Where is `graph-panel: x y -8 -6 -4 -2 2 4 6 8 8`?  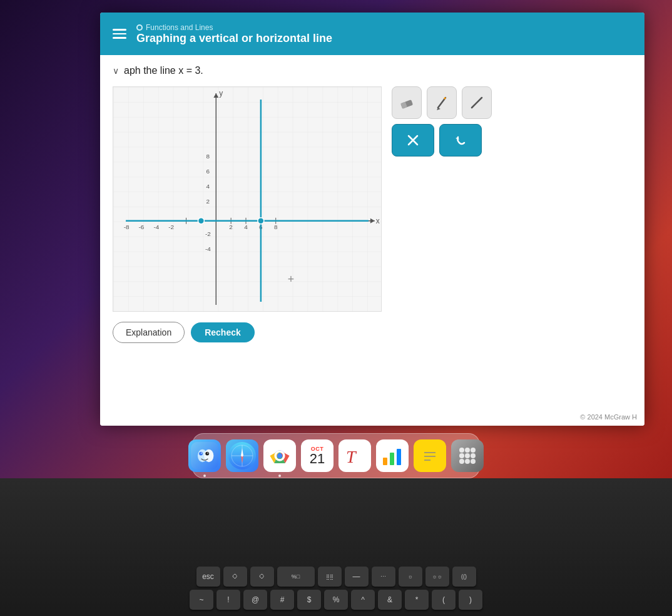 graph-panel: x y -8 -6 -4 -2 2 4 6 8 8 is located at coordinates (247, 199).